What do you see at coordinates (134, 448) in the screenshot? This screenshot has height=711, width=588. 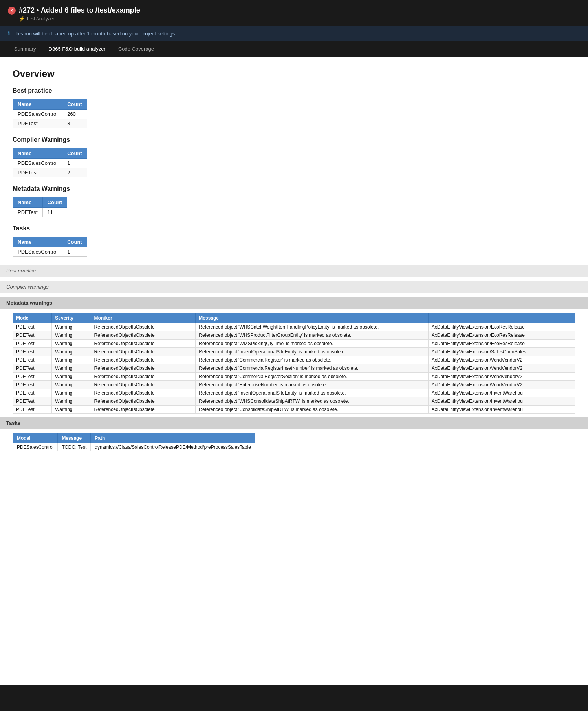 I see `table-row: PDESalesControl TODO: Test dynamics://Cl…` at bounding box center [134, 448].